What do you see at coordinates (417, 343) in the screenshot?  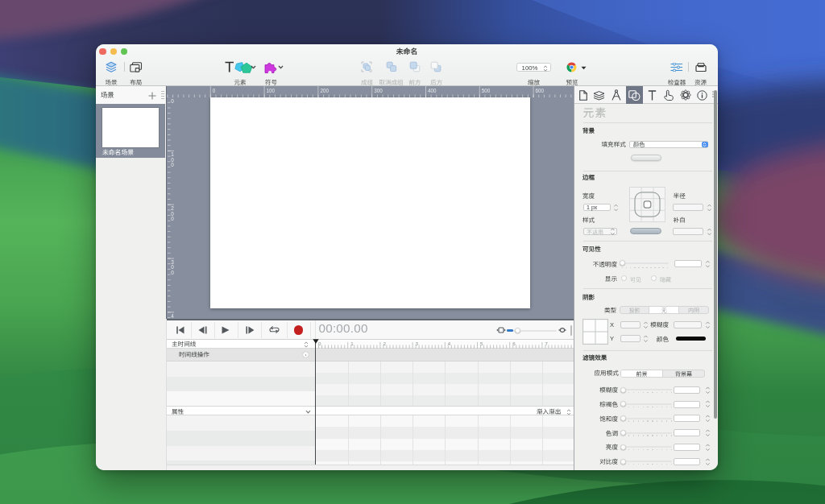 I see `svg-text: 3` at bounding box center [417, 343].